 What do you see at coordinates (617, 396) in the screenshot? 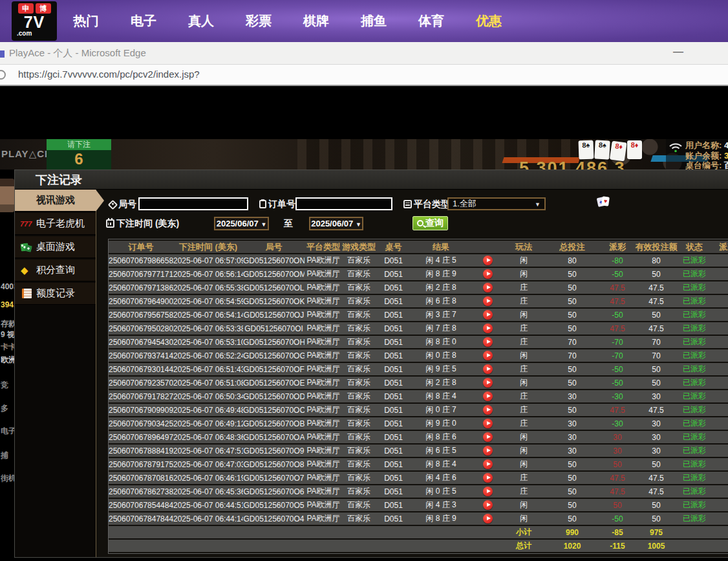
I see `cell-payout: -30` at bounding box center [617, 396].